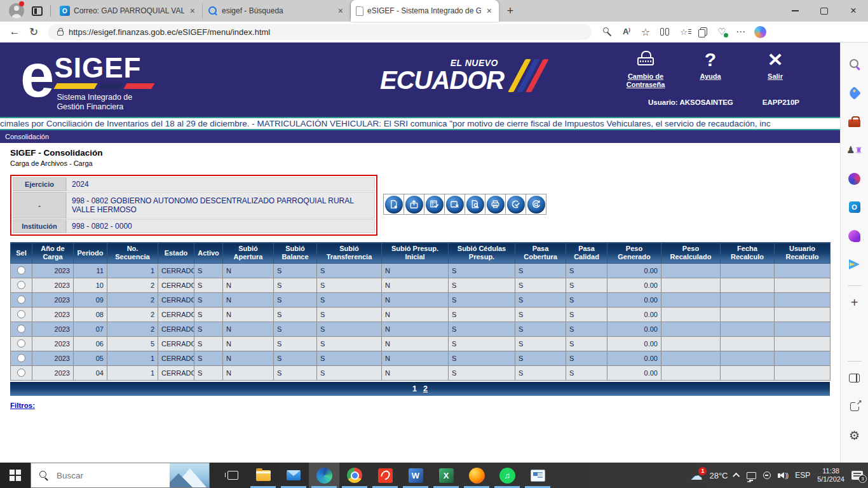 The height and width of the screenshot is (488, 868). Describe the element at coordinates (446, 475) in the screenshot. I see `excel-taskbar-button` at that location.